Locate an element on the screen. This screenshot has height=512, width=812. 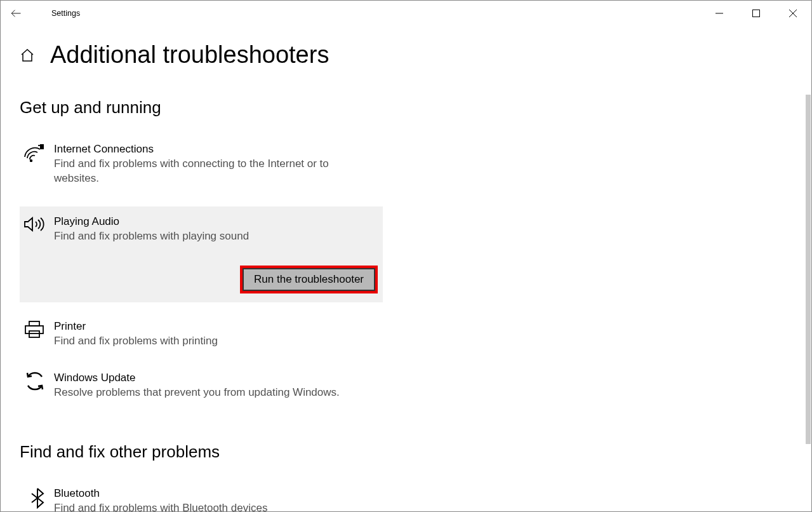
vertical-scrollbar is located at coordinates (808, 269).